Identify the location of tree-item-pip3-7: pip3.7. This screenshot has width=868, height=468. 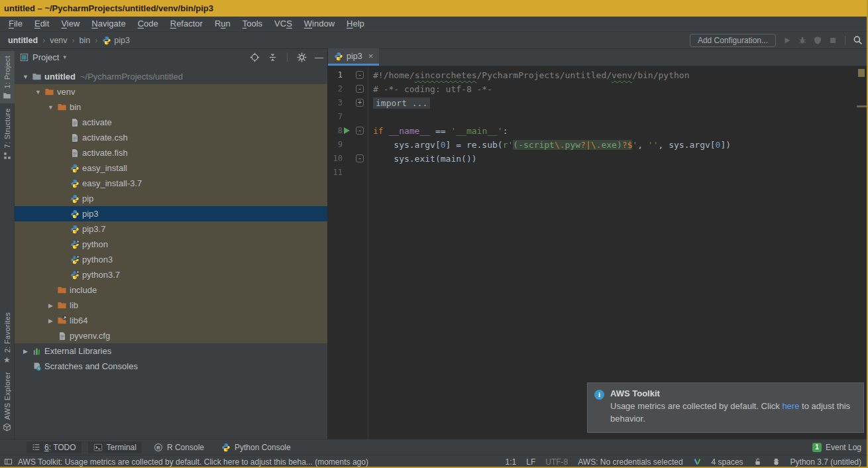
(171, 229).